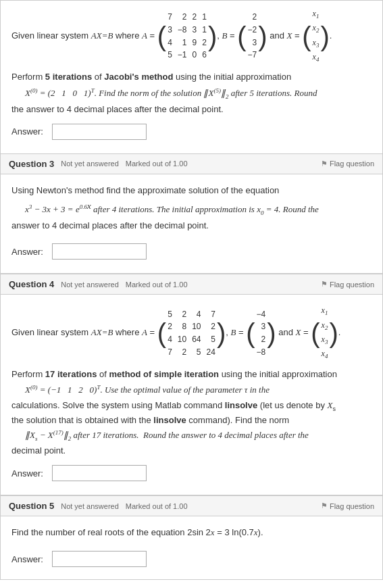 The width and height of the screenshot is (383, 588). Describe the element at coordinates (99, 473) in the screenshot. I see `answer-input-q4` at that location.